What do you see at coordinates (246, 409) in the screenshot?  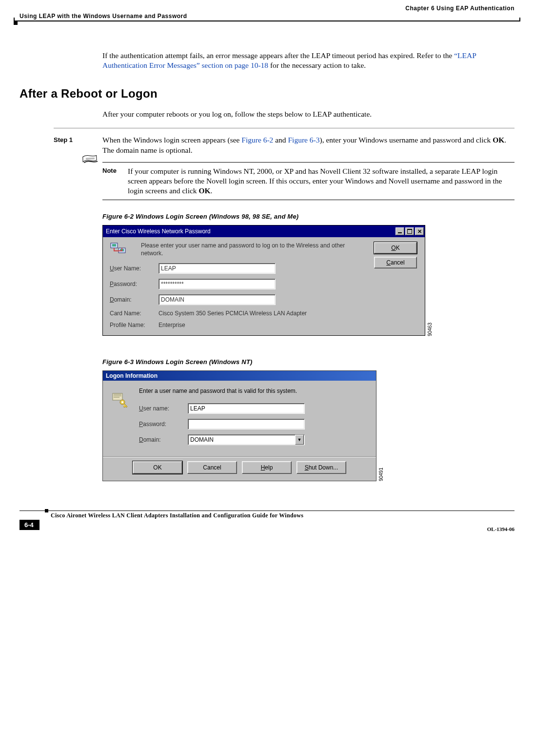 I see `nt-username-input: LEAP` at bounding box center [246, 409].